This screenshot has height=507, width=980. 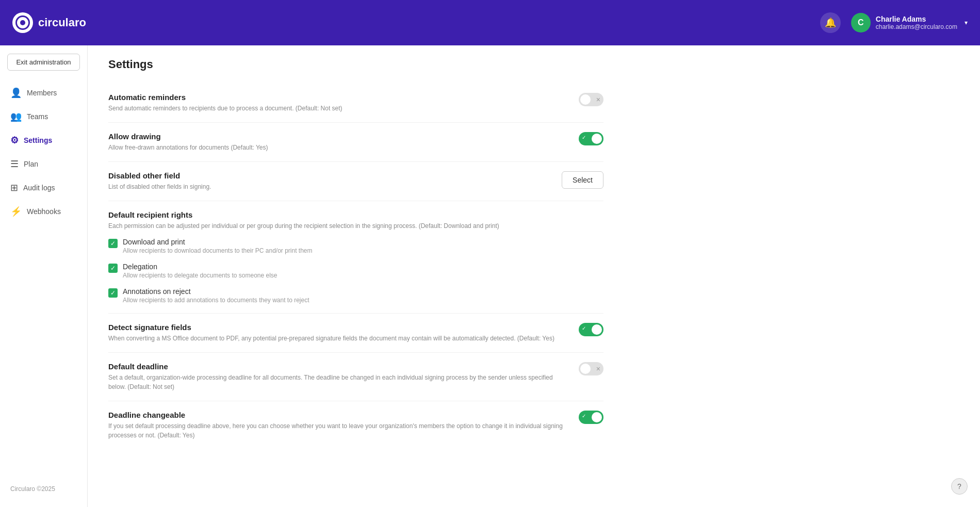 I want to click on setting-control-detect-signature-fields: ✓, so click(x=591, y=330).